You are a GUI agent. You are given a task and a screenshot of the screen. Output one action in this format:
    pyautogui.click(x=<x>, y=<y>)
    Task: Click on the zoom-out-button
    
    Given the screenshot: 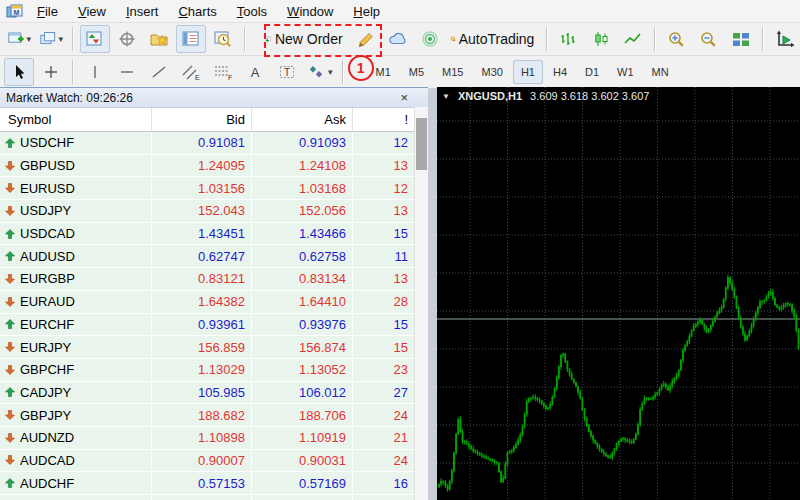 What is the action you would take?
    pyautogui.click(x=709, y=39)
    